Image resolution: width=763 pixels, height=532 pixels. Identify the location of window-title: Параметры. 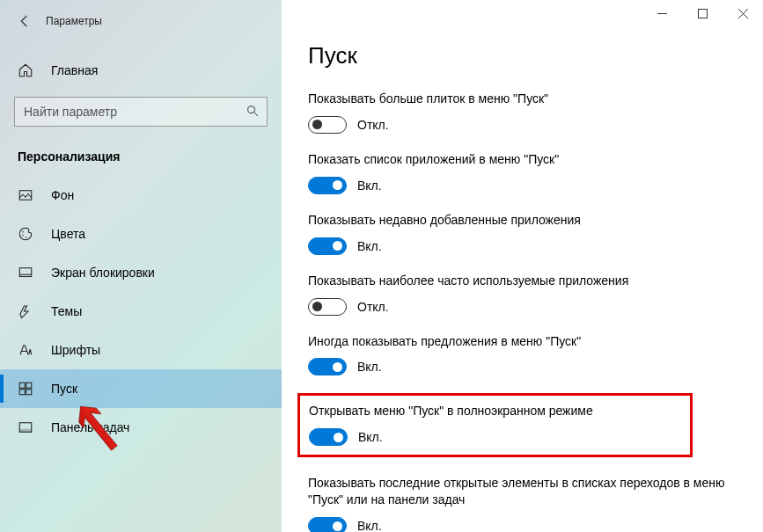
(74, 21).